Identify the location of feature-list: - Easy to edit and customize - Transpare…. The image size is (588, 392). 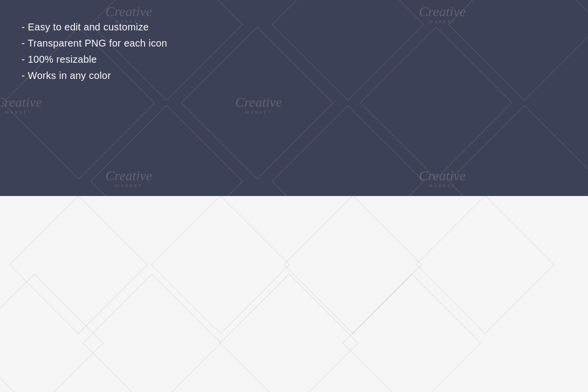
(94, 54).